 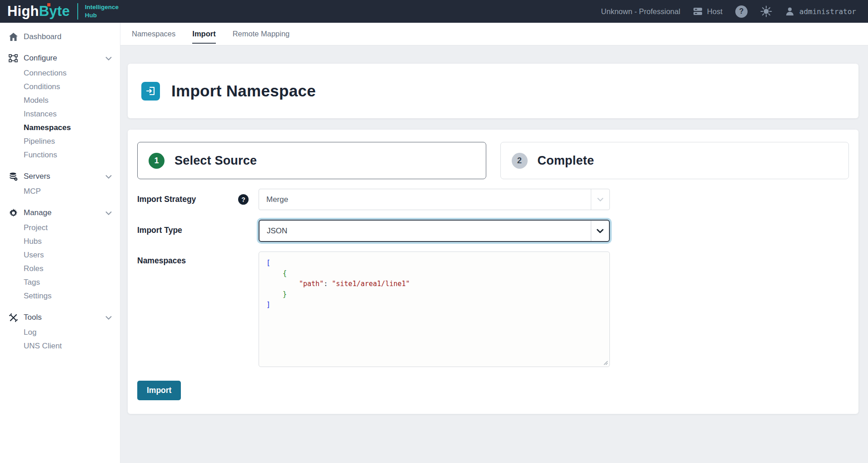 What do you see at coordinates (154, 34) in the screenshot?
I see `tab-namespaces: Namespaces` at bounding box center [154, 34].